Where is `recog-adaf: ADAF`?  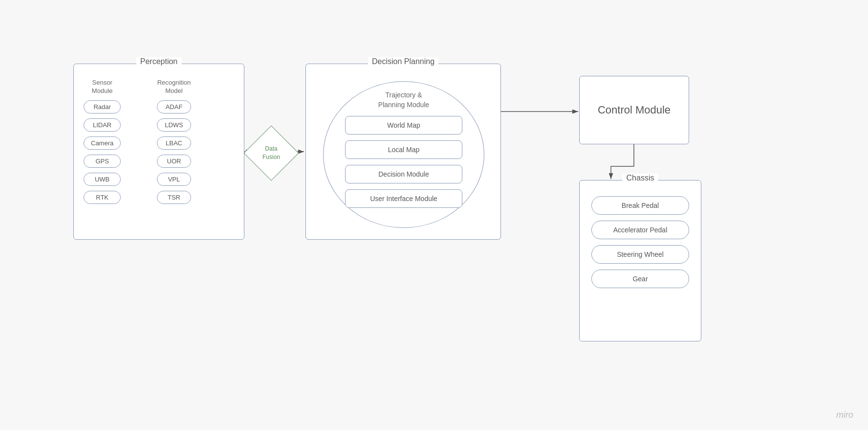
recog-adaf: ADAF is located at coordinates (174, 107).